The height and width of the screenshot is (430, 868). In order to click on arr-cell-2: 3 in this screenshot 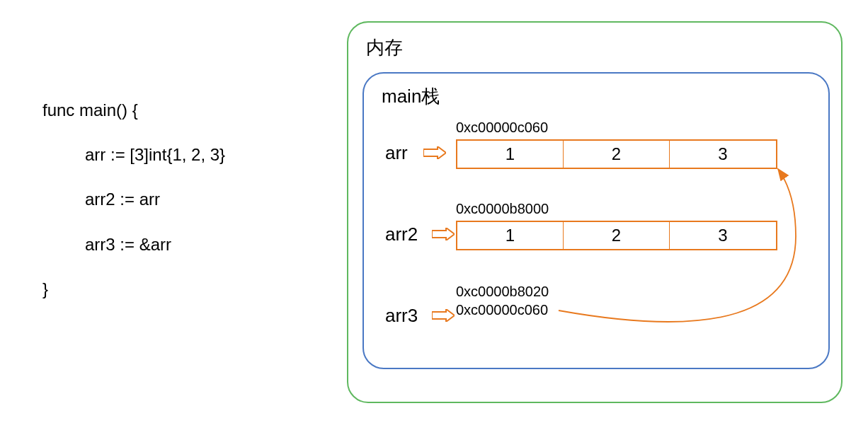, I will do `click(723, 154)`.